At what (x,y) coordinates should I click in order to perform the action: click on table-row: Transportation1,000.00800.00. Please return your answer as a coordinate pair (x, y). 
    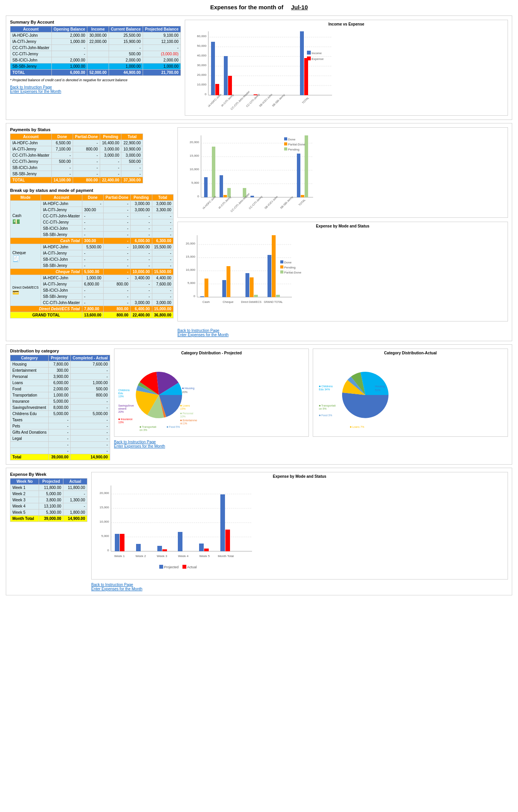
    Looking at the image, I should click on (60, 395).